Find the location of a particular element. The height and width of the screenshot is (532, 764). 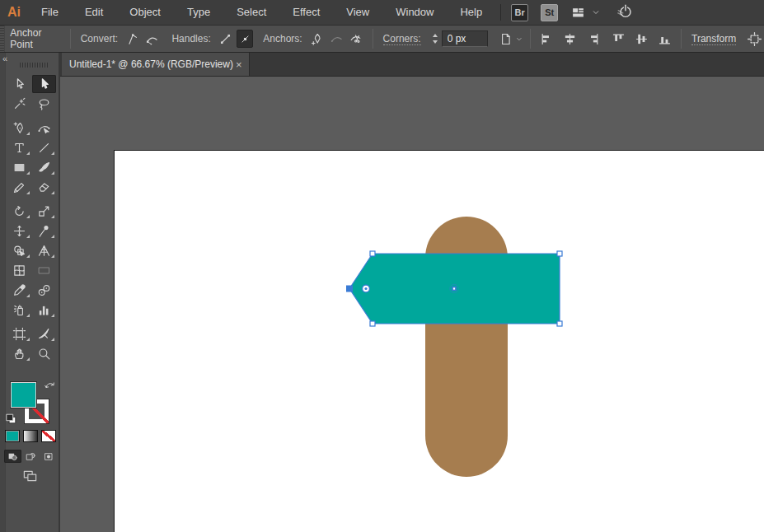

menu-effect: Effect is located at coordinates (307, 12).